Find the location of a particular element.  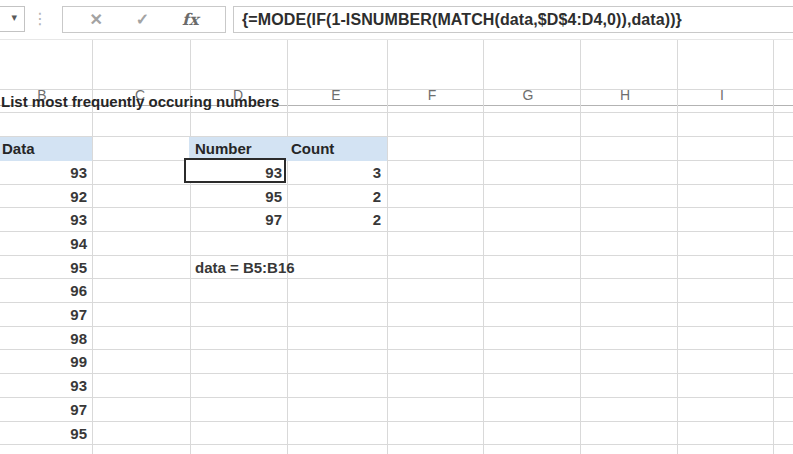

name-box: ▾ is located at coordinates (12, 19).